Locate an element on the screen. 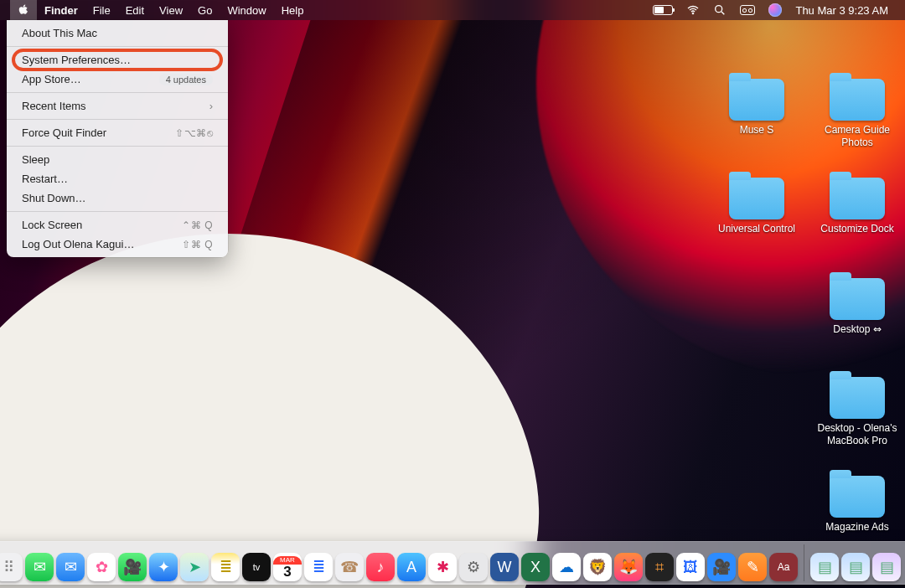 The image size is (905, 588). menu-log-out: Log Out Olena Kagui… ⇧⌘ Q is located at coordinates (117, 245).